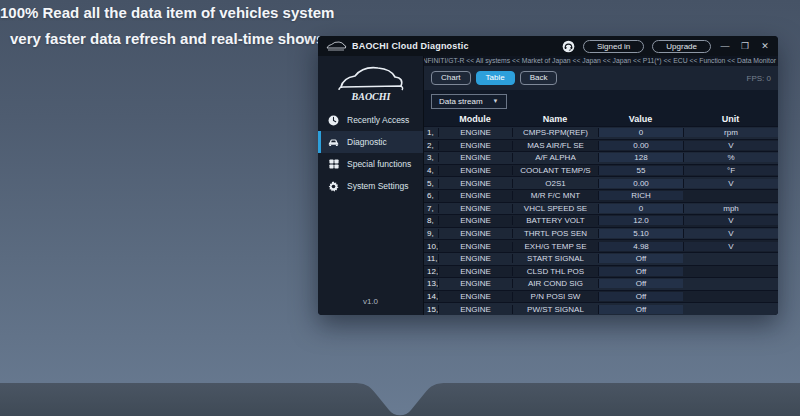 Image resolution: width=800 pixels, height=416 pixels. Describe the element at coordinates (370, 142) in the screenshot. I see `sidebar-item-diagnostic: Diagnostic` at that location.